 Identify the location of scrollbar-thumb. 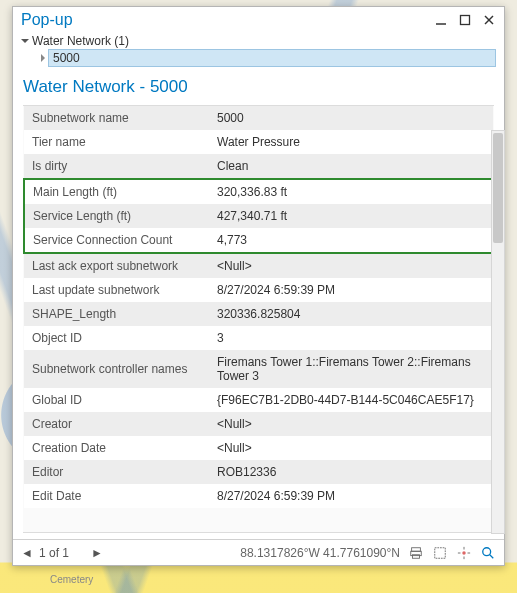
(498, 188).